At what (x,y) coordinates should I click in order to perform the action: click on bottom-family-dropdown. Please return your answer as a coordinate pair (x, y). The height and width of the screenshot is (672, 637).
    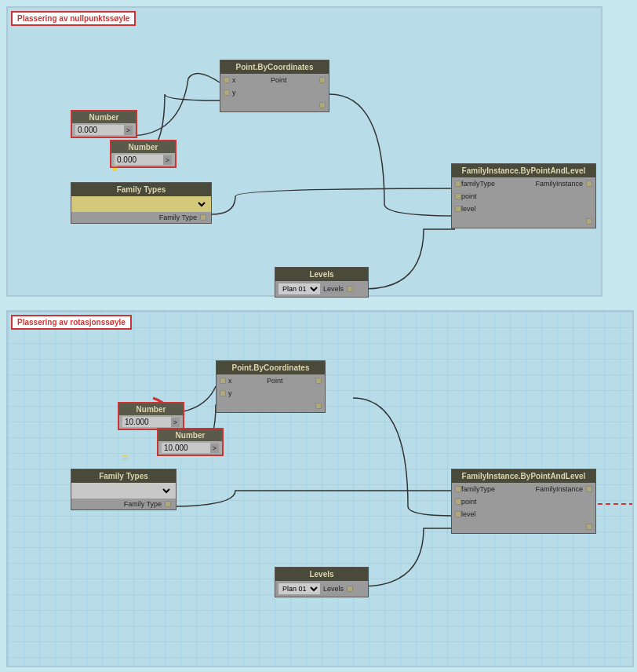
    Looking at the image, I should click on (124, 491).